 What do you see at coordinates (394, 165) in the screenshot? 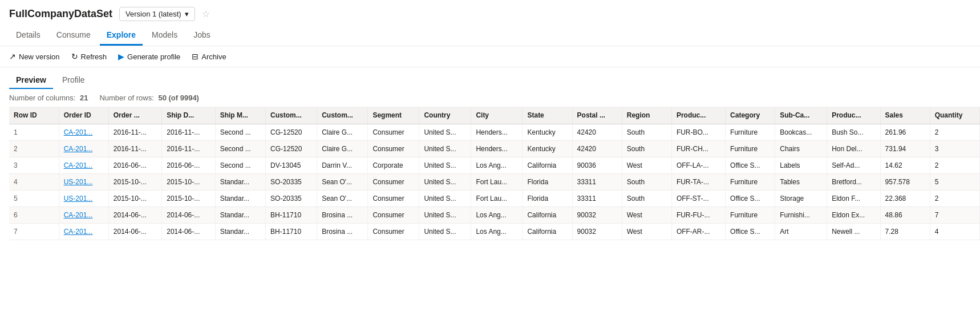
I see `cell-r3-c8: Corporate` at bounding box center [394, 165].